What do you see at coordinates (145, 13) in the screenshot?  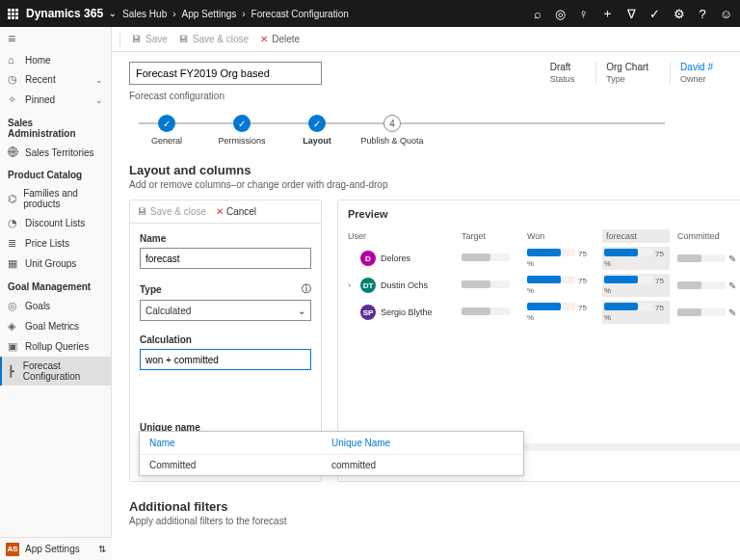 I see `breadcrumb: Sales Hub` at bounding box center [145, 13].